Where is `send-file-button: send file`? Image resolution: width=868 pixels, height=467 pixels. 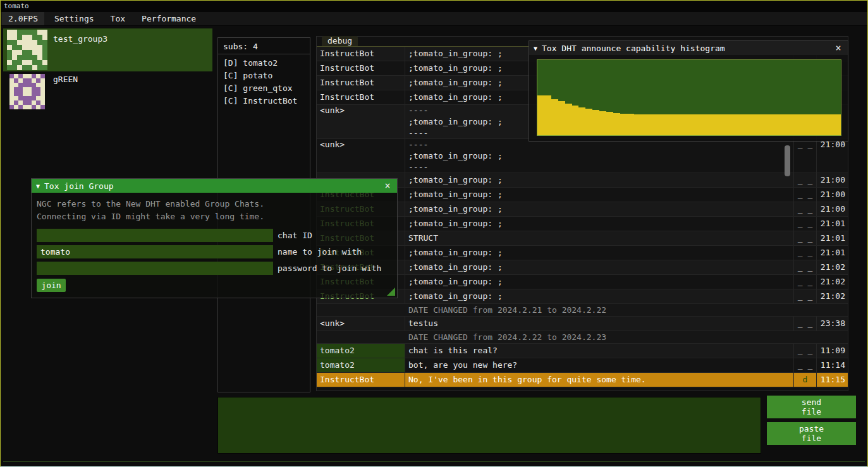 send-file-button: send file is located at coordinates (812, 407).